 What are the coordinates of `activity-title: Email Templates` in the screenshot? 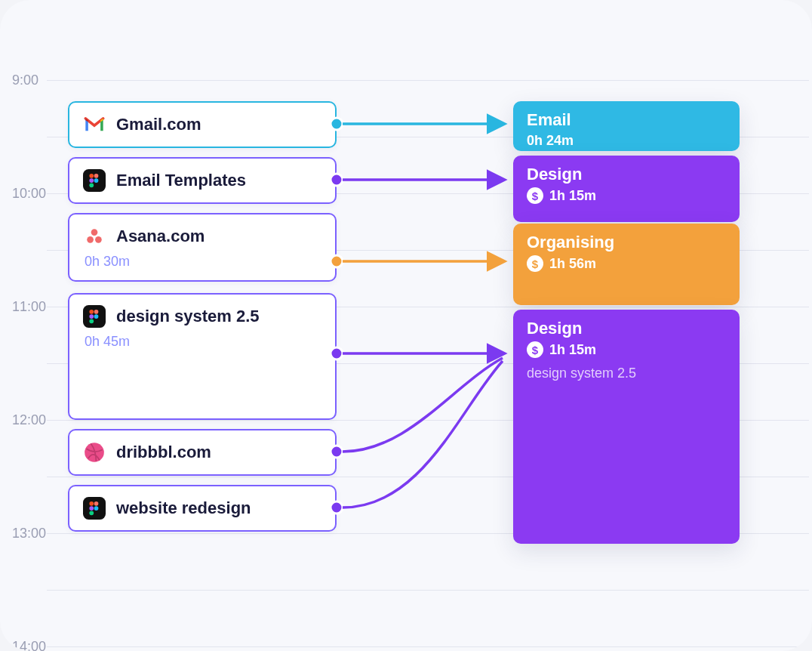 It's located at (181, 180).